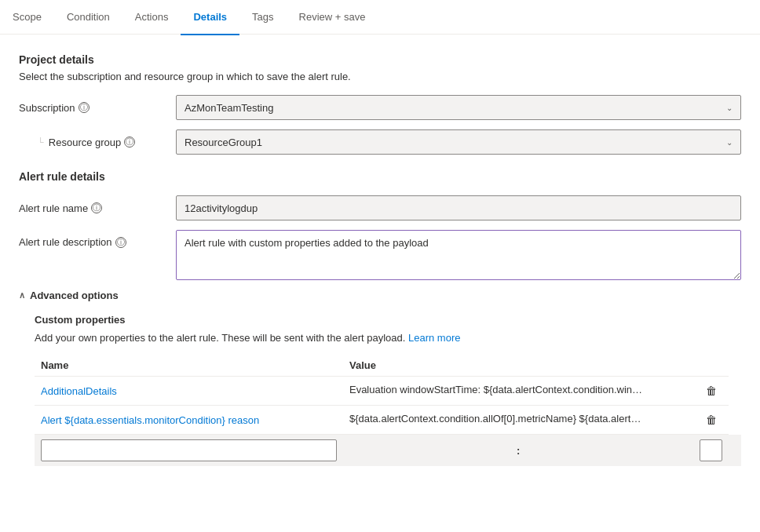  Describe the element at coordinates (152, 17) in the screenshot. I see `tab-actions-label: Actions` at that location.